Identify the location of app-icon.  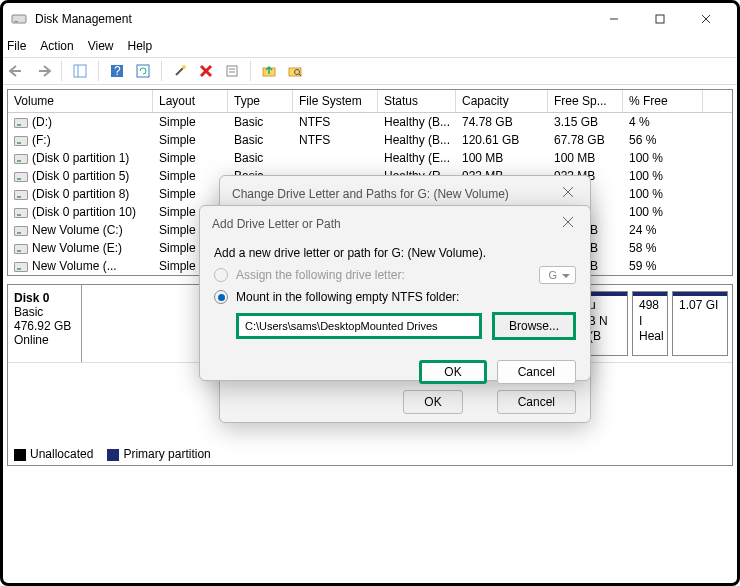
(19, 19).